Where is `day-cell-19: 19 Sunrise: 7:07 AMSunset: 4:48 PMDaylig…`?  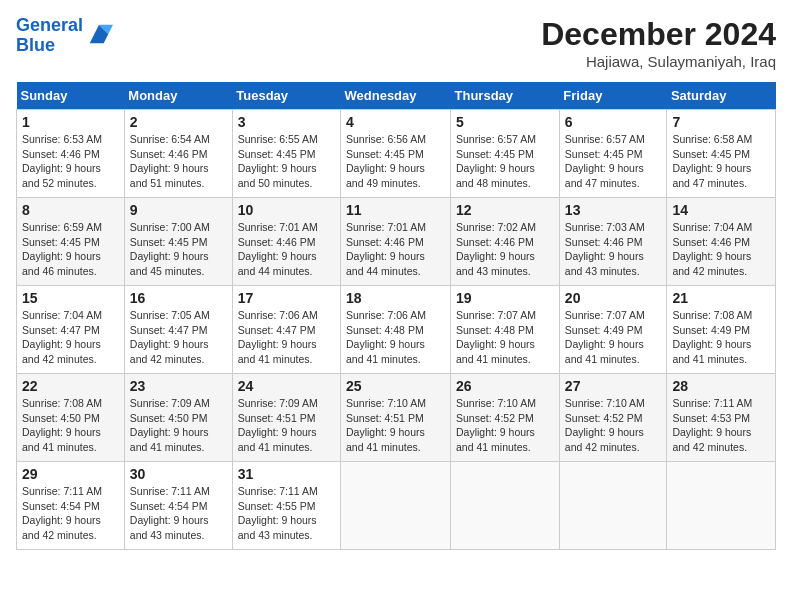
day-cell-19: 19 Sunrise: 7:07 AMSunset: 4:48 PMDaylig… is located at coordinates (506, 330).